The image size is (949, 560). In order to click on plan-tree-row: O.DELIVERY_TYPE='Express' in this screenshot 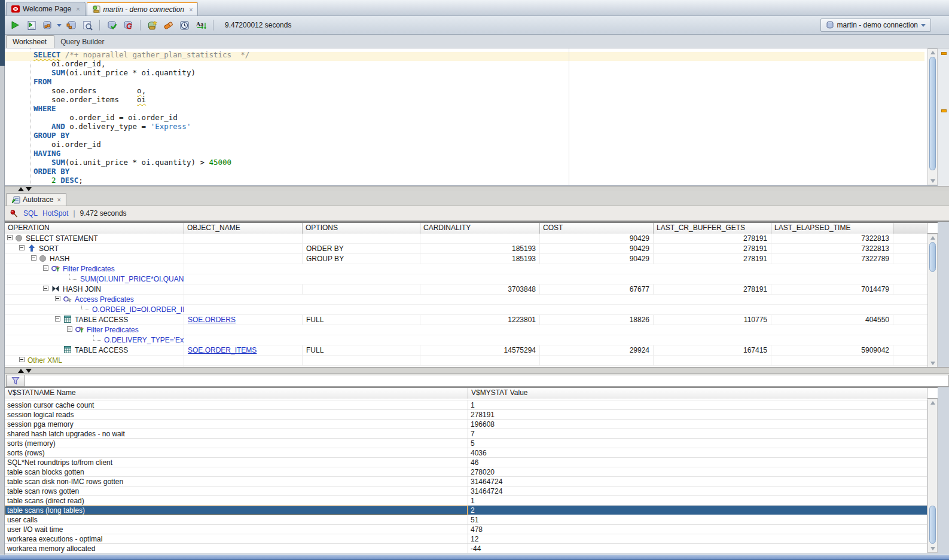, I will do `click(466, 341)`.